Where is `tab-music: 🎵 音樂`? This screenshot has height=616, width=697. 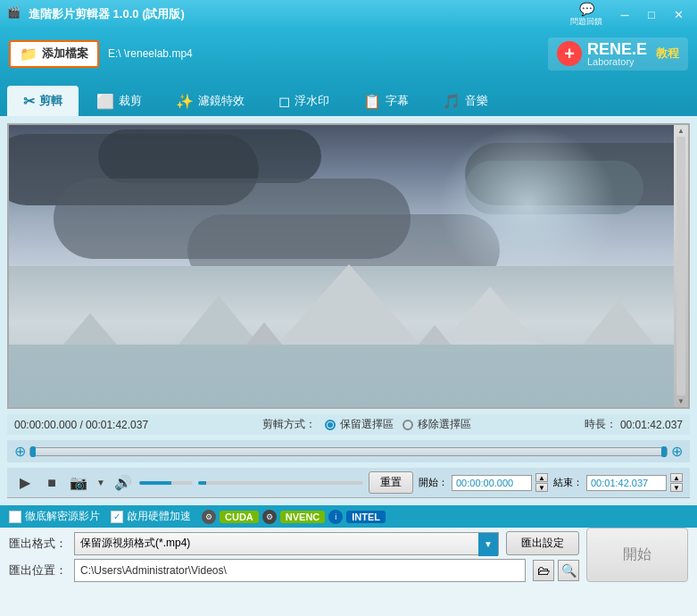
tab-music: 🎵 音樂 is located at coordinates (466, 101).